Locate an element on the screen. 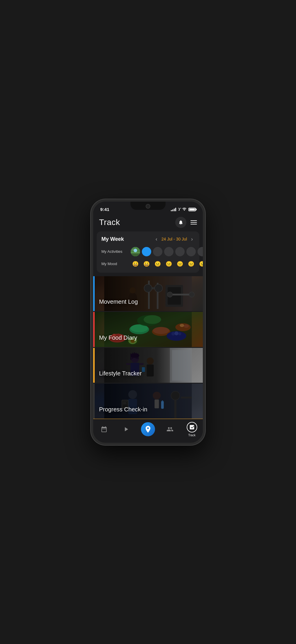 The width and height of the screenshot is (296, 644). mood-day-7: 😐 is located at coordinates (200, 264).